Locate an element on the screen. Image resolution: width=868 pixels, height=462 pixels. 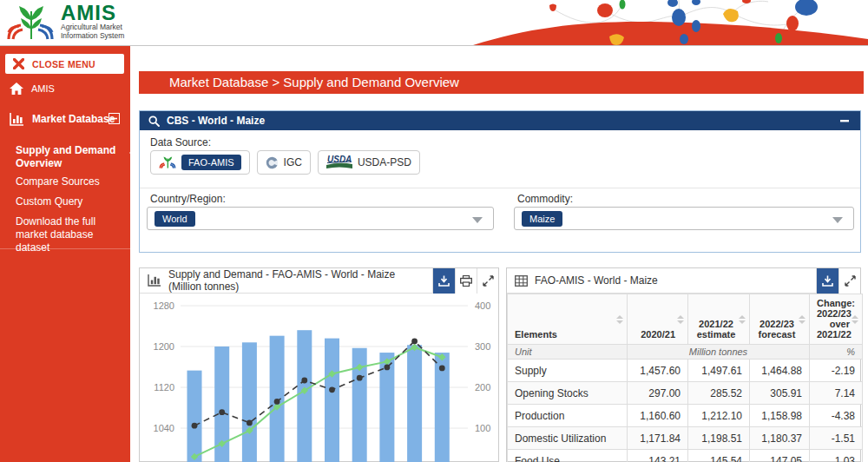
top-banner: AMIS Agricultural Market Information Sys… is located at coordinates (434, 23).